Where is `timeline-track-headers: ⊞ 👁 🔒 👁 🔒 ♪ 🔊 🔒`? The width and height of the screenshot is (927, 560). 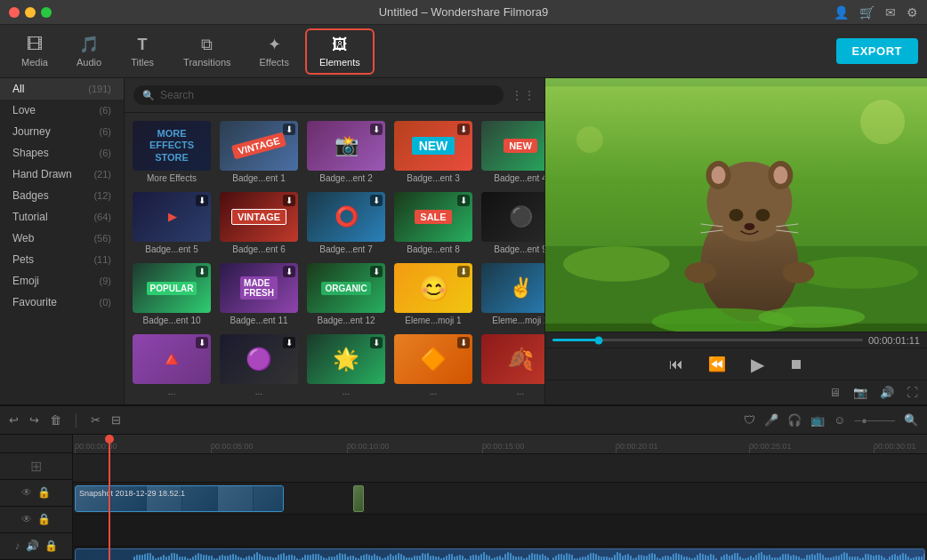 timeline-track-headers: ⊞ 👁 🔒 👁 🔒 ♪ 🔊 🔒 is located at coordinates (36, 498).